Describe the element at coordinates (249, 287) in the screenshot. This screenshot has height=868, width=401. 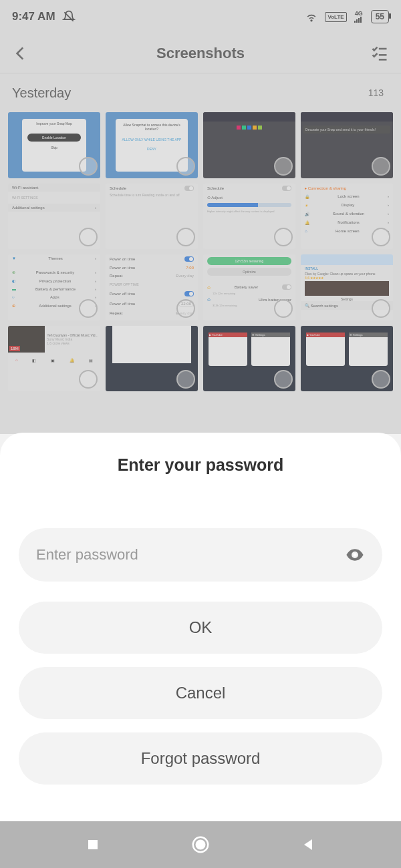
I see `thumbnail: 12h 53m remainingOptimize⊙ Battery saver…` at that location.